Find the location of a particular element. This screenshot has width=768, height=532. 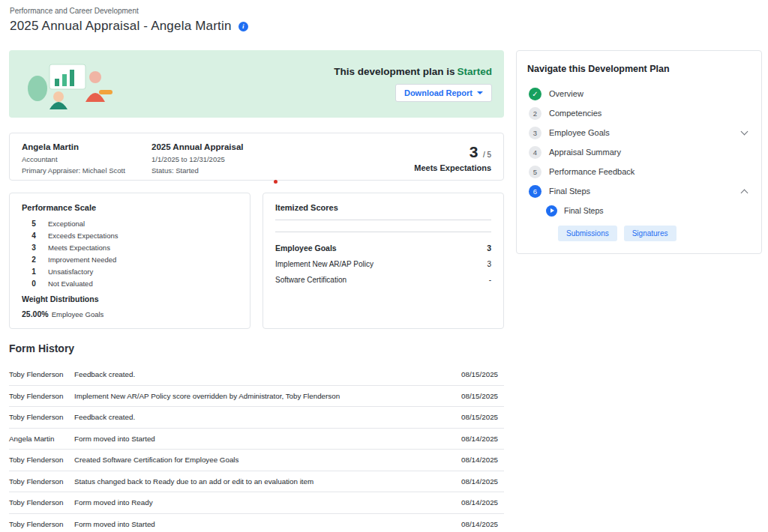

scale-label: Meets Expectations is located at coordinates (80, 247).